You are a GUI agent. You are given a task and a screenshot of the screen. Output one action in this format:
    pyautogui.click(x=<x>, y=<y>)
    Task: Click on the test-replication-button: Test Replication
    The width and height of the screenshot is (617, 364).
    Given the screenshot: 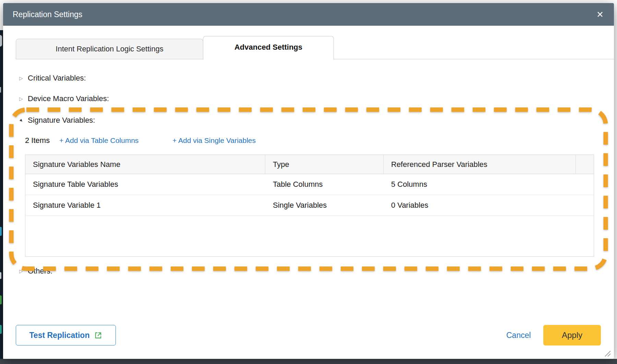 What is the action you would take?
    pyautogui.click(x=66, y=335)
    